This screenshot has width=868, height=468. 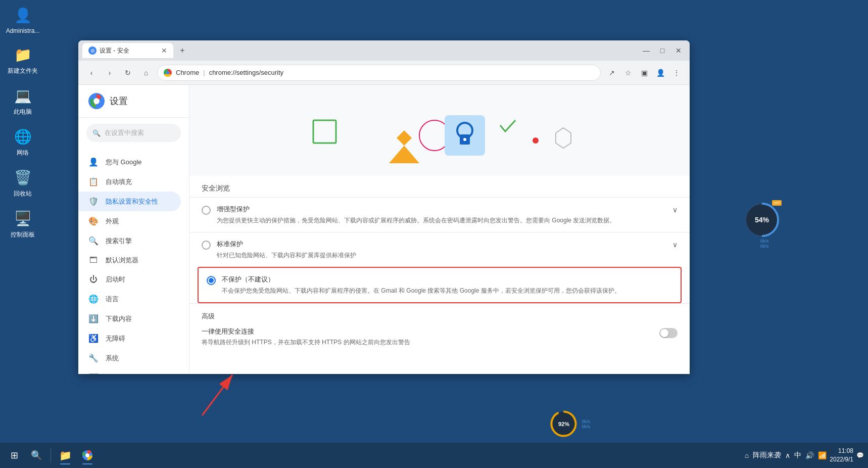 What do you see at coordinates (675, 245) in the screenshot?
I see `standard-expand-icon: ∨` at bounding box center [675, 245].